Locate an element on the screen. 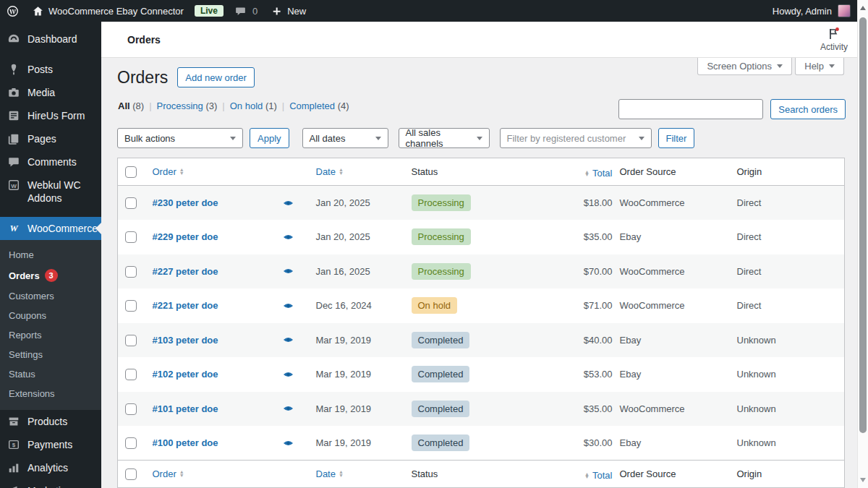  webkul-addons-icon: W is located at coordinates (14, 185).